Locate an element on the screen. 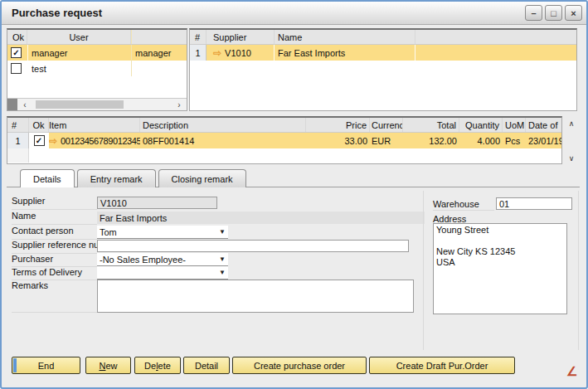 Image resolution: width=588 pixels, height=389 pixels. maximize-button: □ is located at coordinates (554, 13).